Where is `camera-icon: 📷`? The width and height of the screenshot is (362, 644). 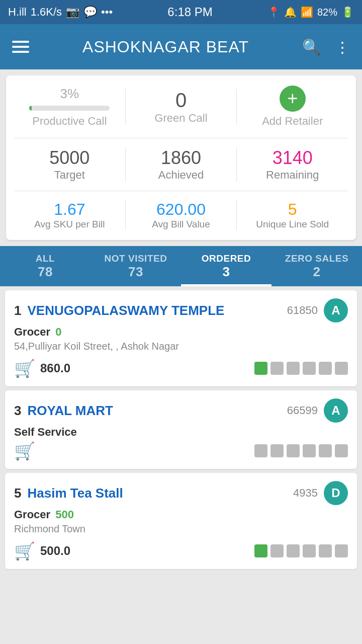
camera-icon: 📷 is located at coordinates (72, 12).